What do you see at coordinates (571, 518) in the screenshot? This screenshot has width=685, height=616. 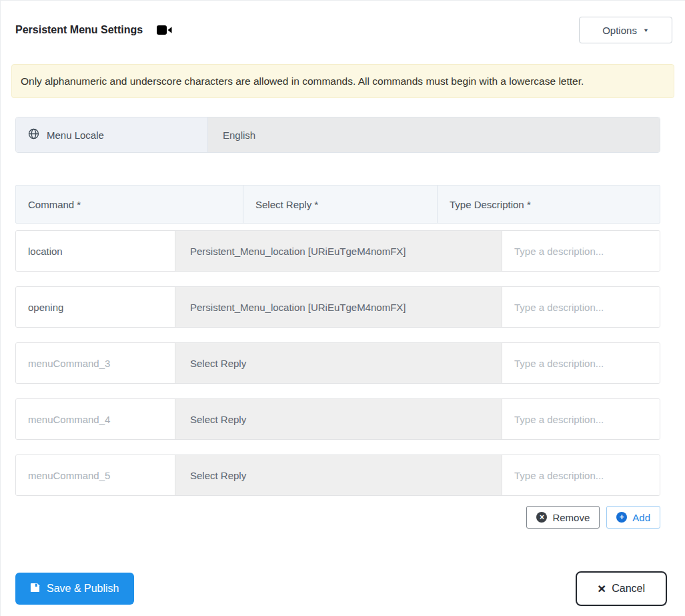 I see `remove-button-label: Remove` at bounding box center [571, 518].